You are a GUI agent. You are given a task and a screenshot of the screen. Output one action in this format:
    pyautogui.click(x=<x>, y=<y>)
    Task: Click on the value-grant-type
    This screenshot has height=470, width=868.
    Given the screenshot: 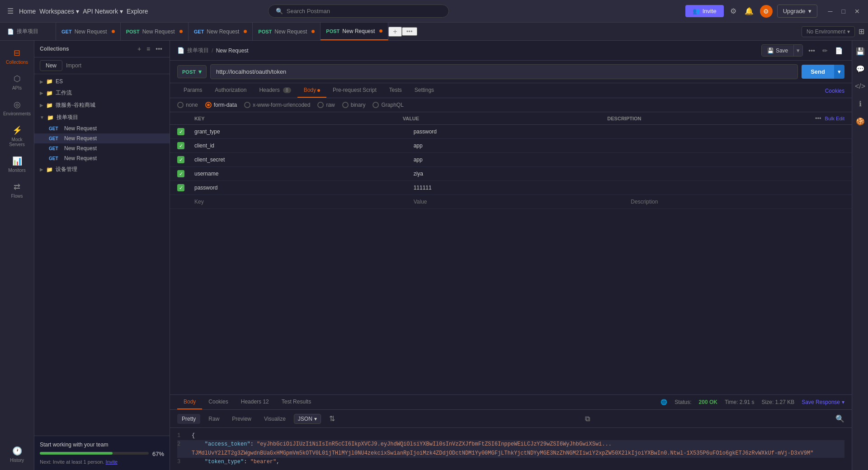 What is the action you would take?
    pyautogui.click(x=520, y=132)
    